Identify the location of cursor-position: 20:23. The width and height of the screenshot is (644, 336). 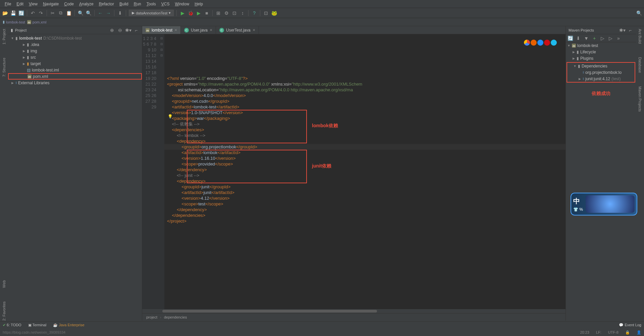
(585, 332).